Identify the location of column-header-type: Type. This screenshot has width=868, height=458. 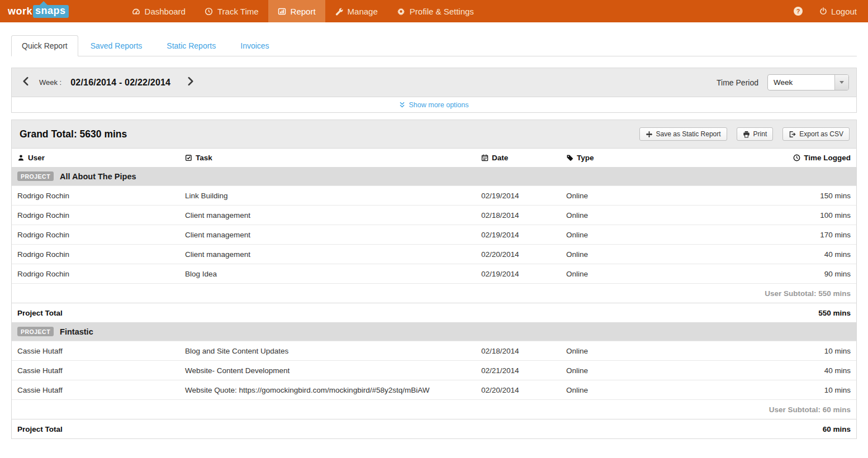
(636, 158).